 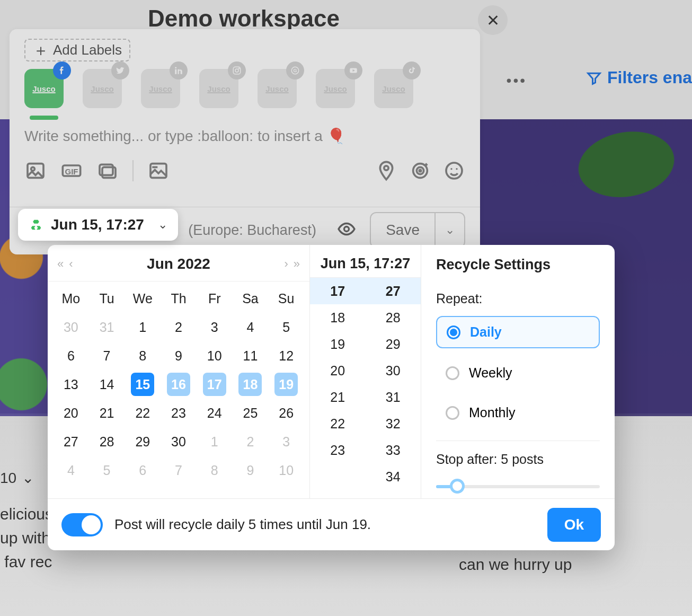 I want to click on save-split-button: Save ⌄, so click(x=418, y=230).